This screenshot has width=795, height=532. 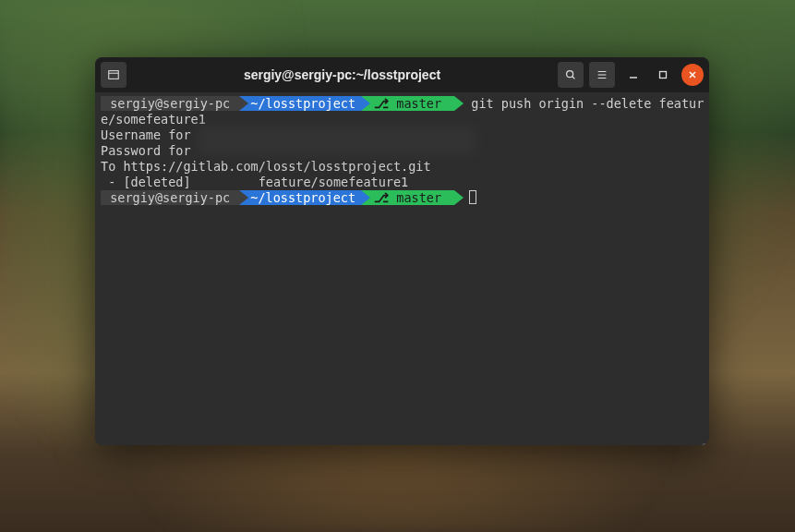 I want to click on output-line: - [deleted] feature/somefeature1, so click(x=403, y=183).